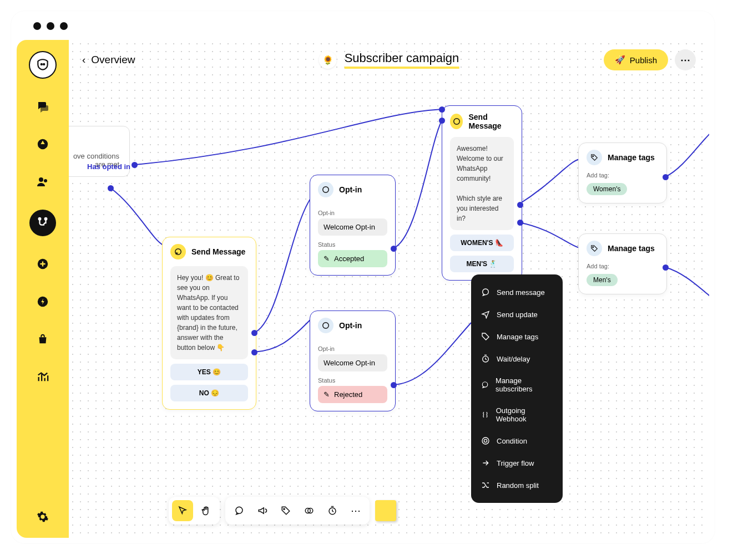 This screenshot has height=560, width=748. What do you see at coordinates (620, 60) in the screenshot?
I see `rocket-icon: 🚀` at bounding box center [620, 60].